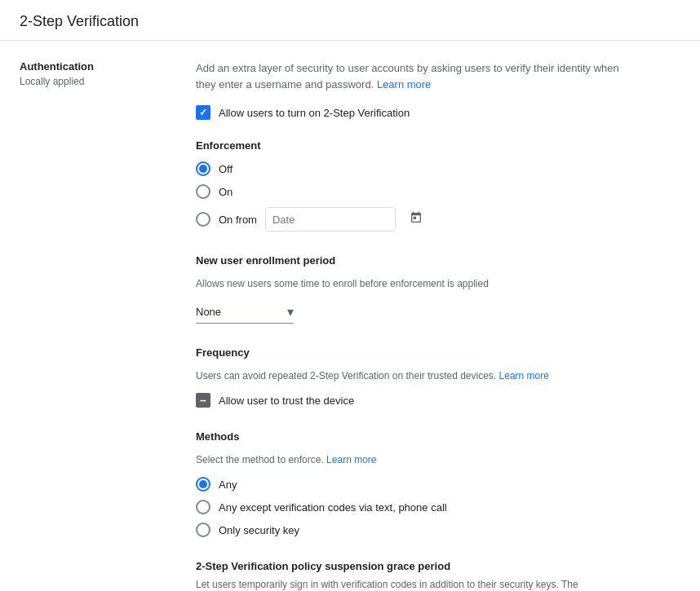 This screenshot has width=700, height=591. I want to click on methods-radio-group: Any Any except verification codes via te…, so click(438, 507).